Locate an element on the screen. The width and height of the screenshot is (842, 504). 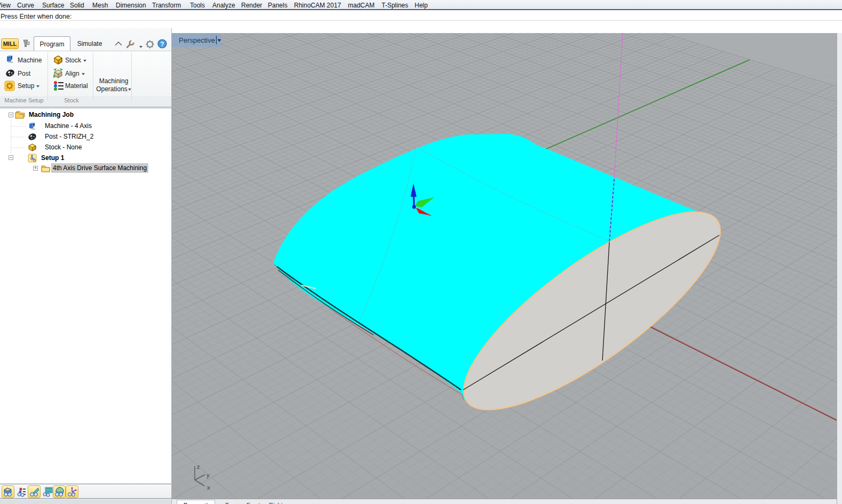
svg-text: y is located at coordinates (208, 475).